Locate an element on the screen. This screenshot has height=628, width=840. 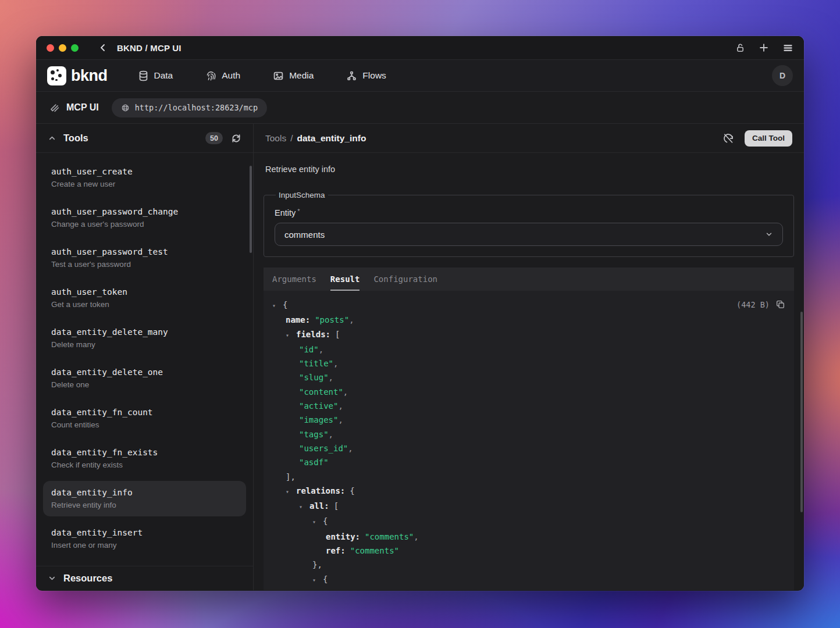
refresh-icon is located at coordinates (236, 138).